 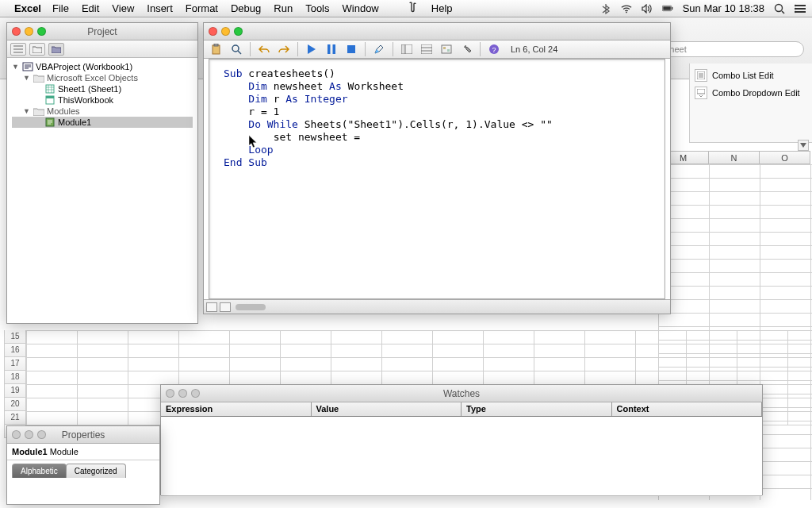 I want to click on column-headers: M N O, so click(x=734, y=158).